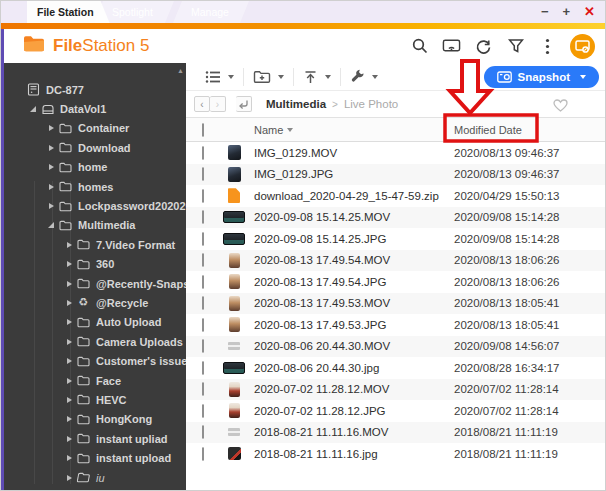  I want to click on breadcrumb-item-live-photo: Live Photo, so click(371, 104).